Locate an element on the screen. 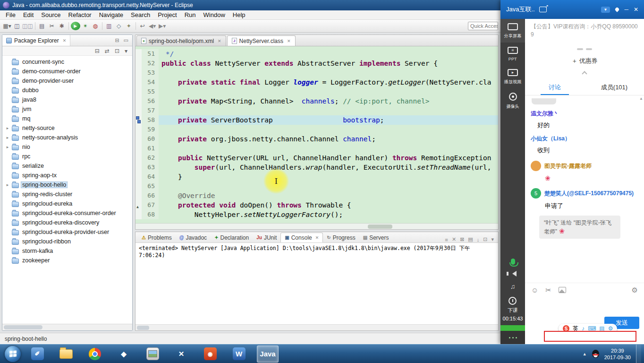 Image resolution: width=644 pixels, height=363 pixels. code-line-53: 53 is located at coordinates (317, 73).